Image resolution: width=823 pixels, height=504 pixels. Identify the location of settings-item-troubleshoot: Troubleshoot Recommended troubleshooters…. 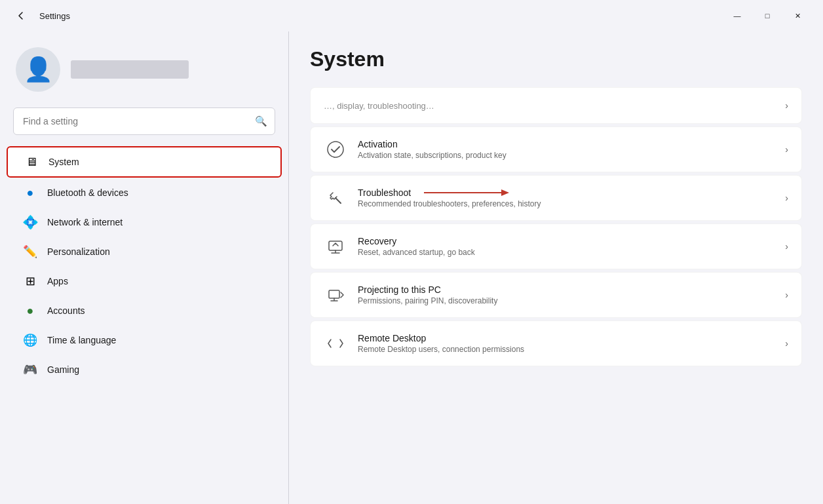
(556, 198).